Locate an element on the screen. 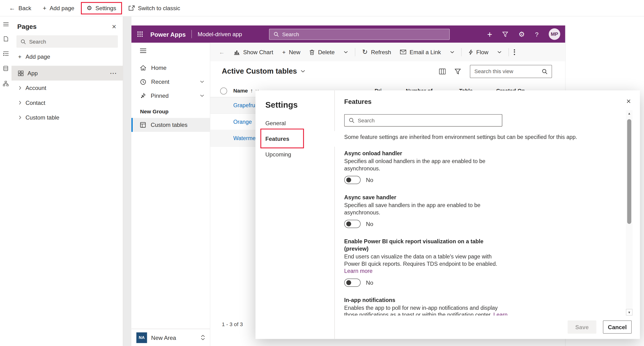 This screenshot has width=644, height=346. scrollbar-thumb is located at coordinates (629, 172).